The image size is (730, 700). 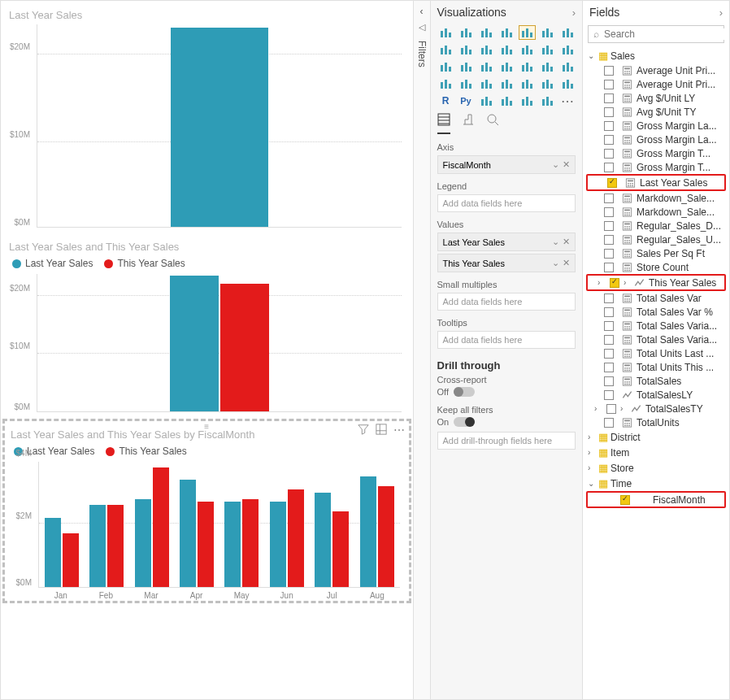 What do you see at coordinates (506, 164) in the screenshot?
I see `axis-pill-fiscalmonth: FiscalMonth ⌄✕` at bounding box center [506, 164].